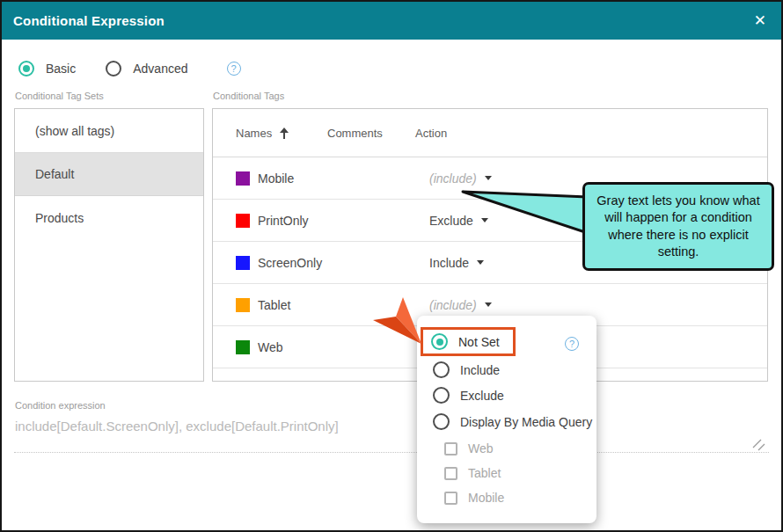 The height and width of the screenshot is (532, 783). I want to click on tablet-checkbox, so click(450, 473).